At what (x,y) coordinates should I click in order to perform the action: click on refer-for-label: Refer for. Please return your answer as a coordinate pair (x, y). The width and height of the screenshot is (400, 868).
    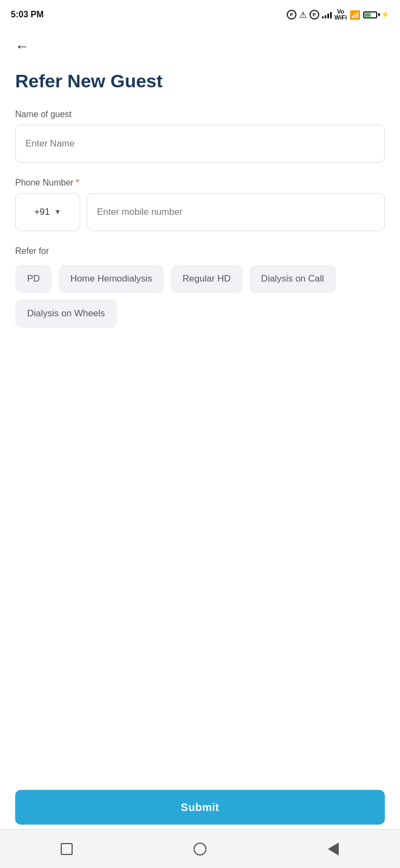
    Looking at the image, I should click on (200, 251).